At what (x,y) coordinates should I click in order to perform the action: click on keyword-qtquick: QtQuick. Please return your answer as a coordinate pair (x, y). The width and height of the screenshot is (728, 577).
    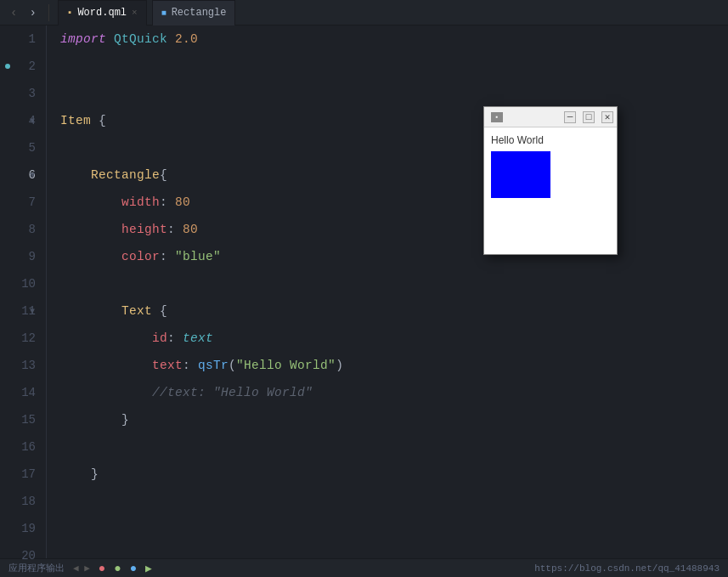
    Looking at the image, I should click on (141, 39).